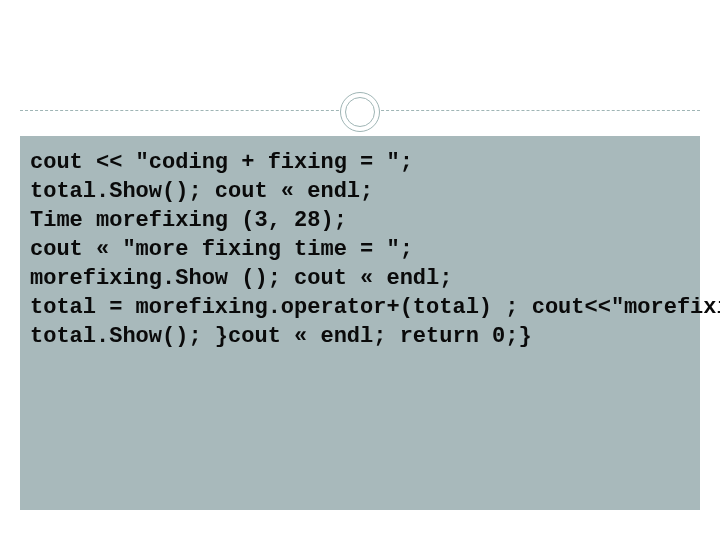  I want to click on header-divider-circle-inner, so click(360, 112).